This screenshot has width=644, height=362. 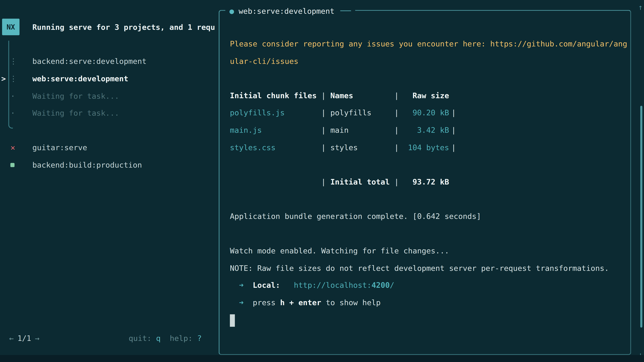 I want to click on task-row-waiting-2: · Waiting for task..., so click(x=110, y=113).